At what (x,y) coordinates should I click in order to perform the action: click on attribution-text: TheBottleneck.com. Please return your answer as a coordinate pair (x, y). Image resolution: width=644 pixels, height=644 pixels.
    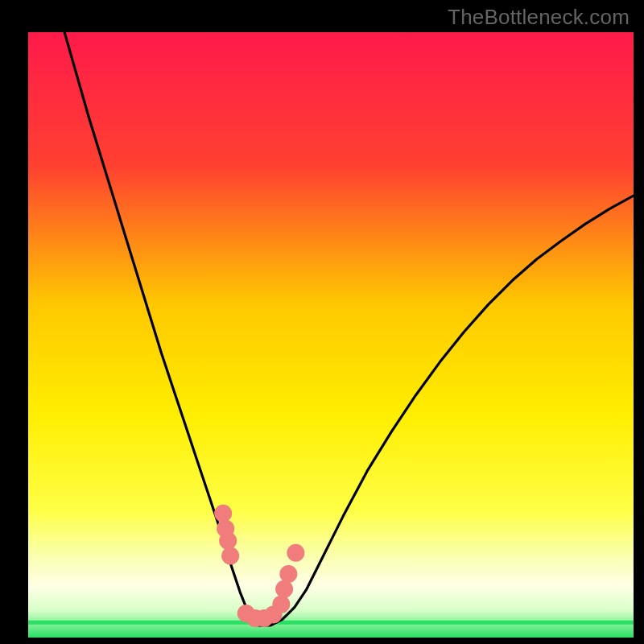
    Looking at the image, I should click on (539, 18).